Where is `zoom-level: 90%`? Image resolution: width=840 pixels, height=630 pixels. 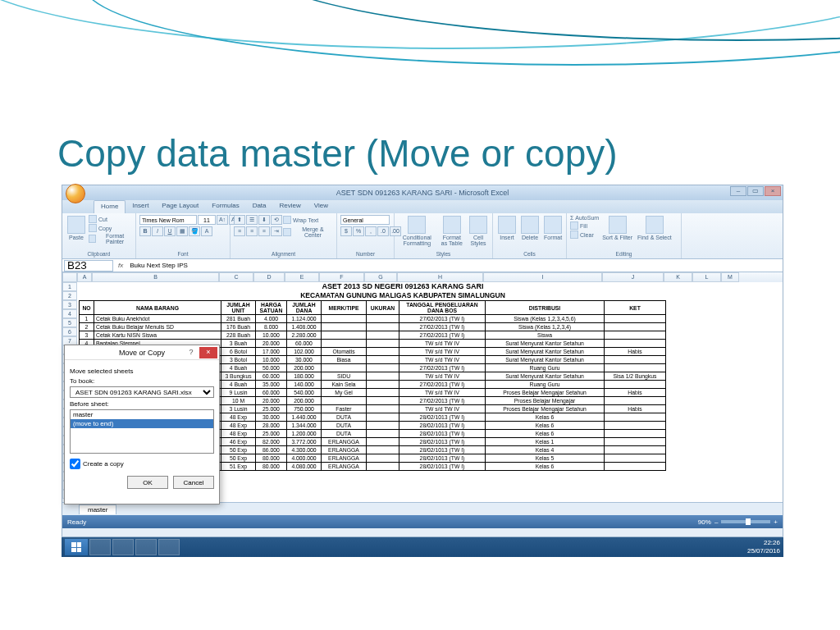 zoom-level: 90% is located at coordinates (705, 522).